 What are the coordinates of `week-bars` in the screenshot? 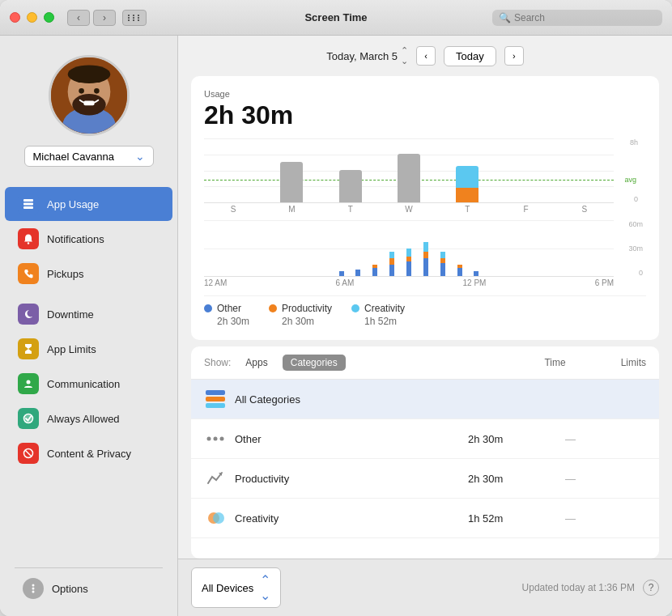 It's located at (409, 178).